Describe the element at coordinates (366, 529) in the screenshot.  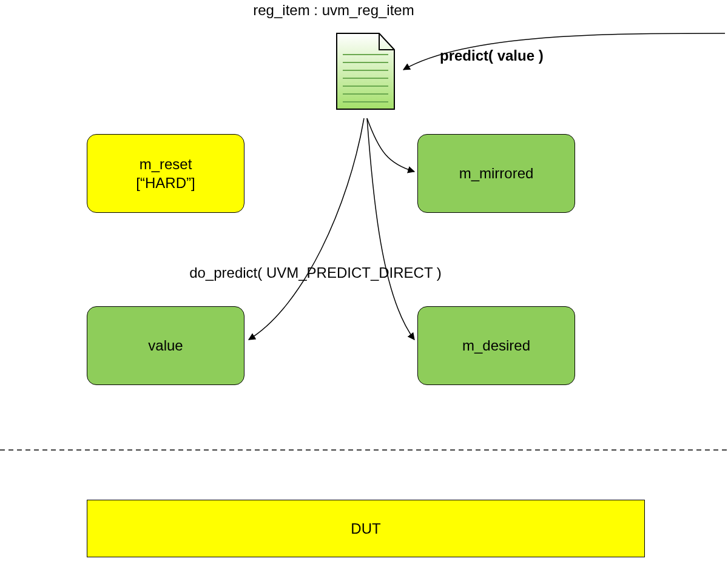
I see `dut-box: DUT` at that location.